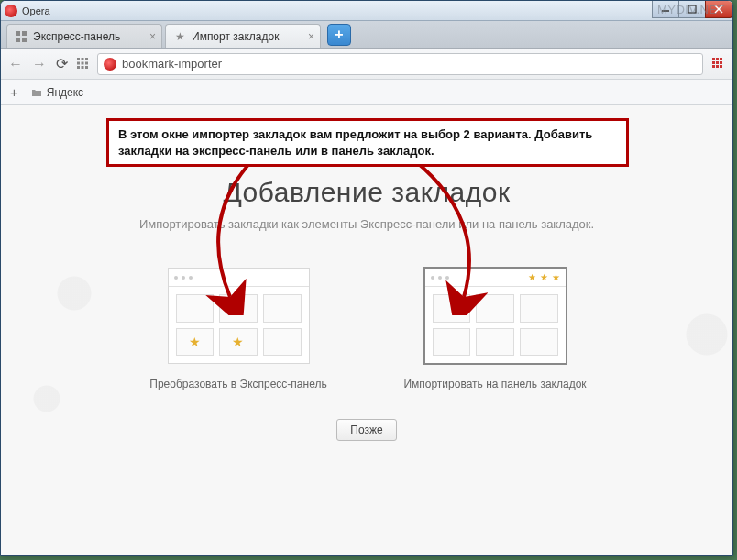  Describe the element at coordinates (238, 330) in the screenshot. I see `option-speed-dial: ★ ★ Преобразовать в Экспресс-панель` at that location.